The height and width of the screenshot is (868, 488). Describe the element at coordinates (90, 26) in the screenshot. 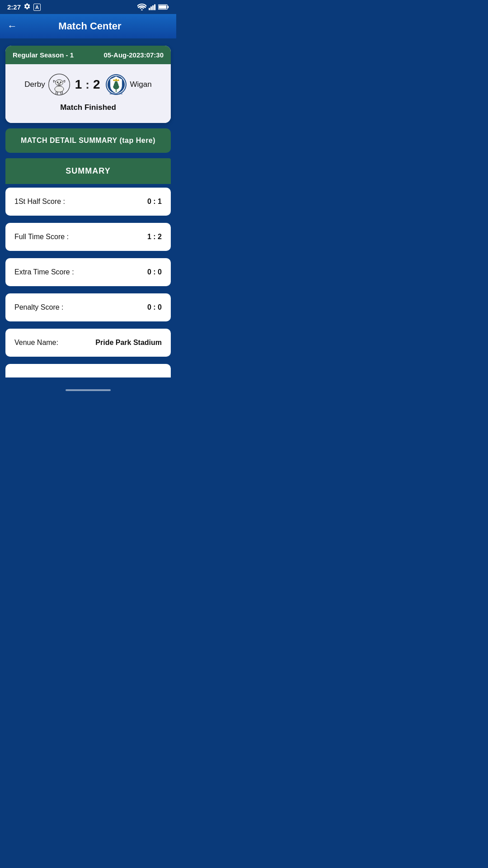

I see `page-title: Match Center` at that location.